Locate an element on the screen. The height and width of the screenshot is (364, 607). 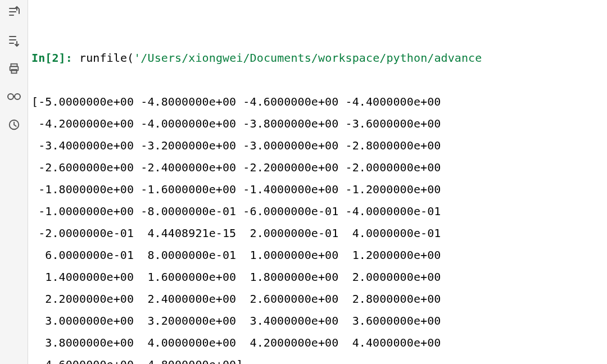
console-toolbar is located at coordinates (14, 182).